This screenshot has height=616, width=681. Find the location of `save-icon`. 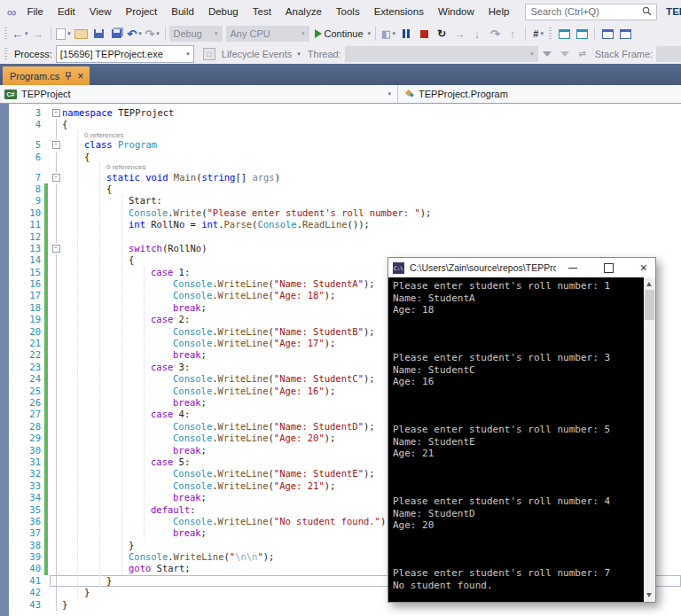

save-icon is located at coordinates (99, 34).